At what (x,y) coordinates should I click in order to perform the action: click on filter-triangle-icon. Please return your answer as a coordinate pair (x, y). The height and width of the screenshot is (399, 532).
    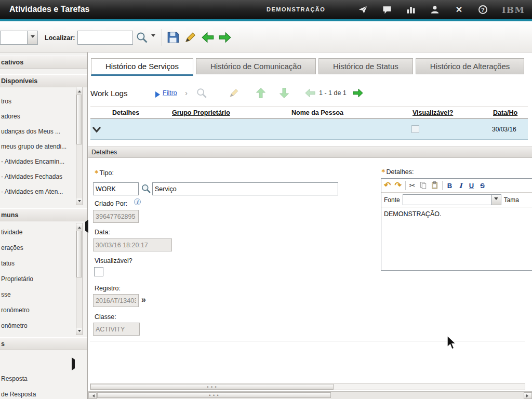
    Looking at the image, I should click on (158, 95).